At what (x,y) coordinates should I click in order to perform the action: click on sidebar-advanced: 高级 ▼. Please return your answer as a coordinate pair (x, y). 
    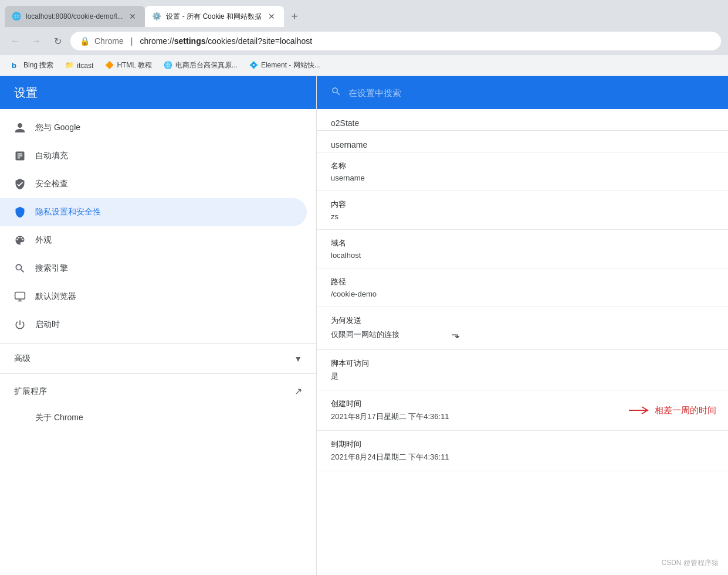
    Looking at the image, I should click on (158, 359).